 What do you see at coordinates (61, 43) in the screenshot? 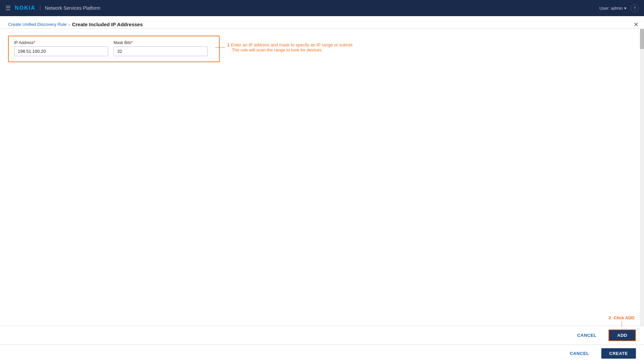
I see `ip-address-label: IP Address*` at bounding box center [61, 43].